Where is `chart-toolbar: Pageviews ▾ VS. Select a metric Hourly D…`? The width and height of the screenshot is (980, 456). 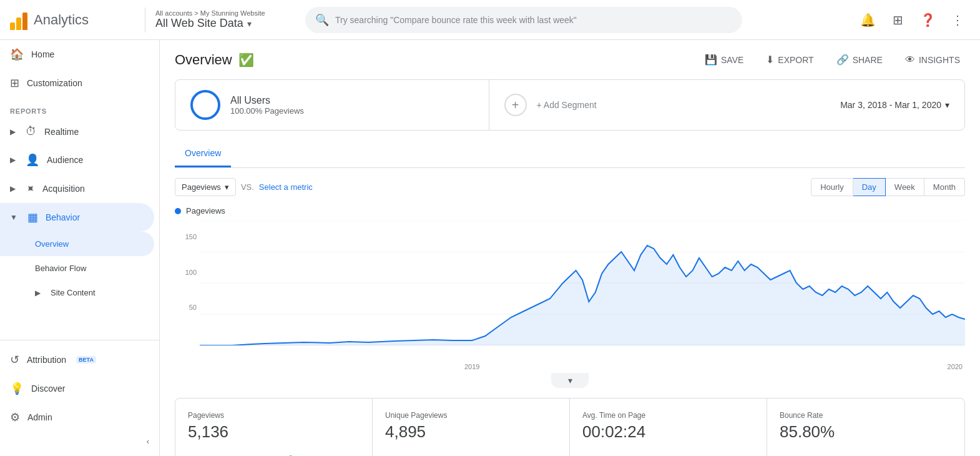 chart-toolbar: Pageviews ▾ VS. Select a metric Hourly D… is located at coordinates (570, 187).